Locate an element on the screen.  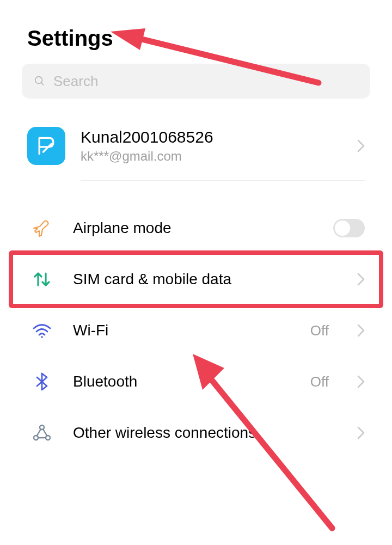
settings-item-airplane-mode: Airplane mode is located at coordinates (196, 228).